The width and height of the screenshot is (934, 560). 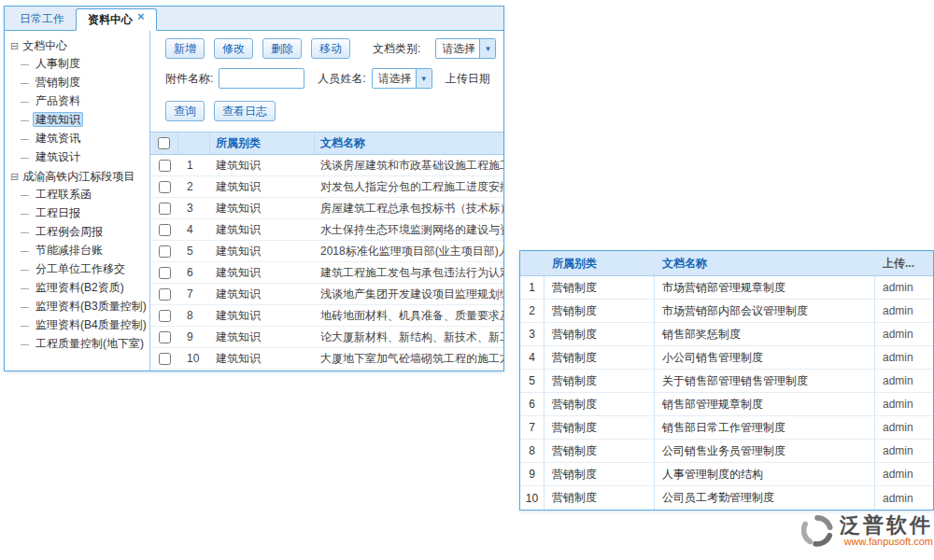 What do you see at coordinates (327, 273) in the screenshot?
I see `table-row: 6建筑知识建筑工程施工发包与承包违法行为认定...` at bounding box center [327, 273].